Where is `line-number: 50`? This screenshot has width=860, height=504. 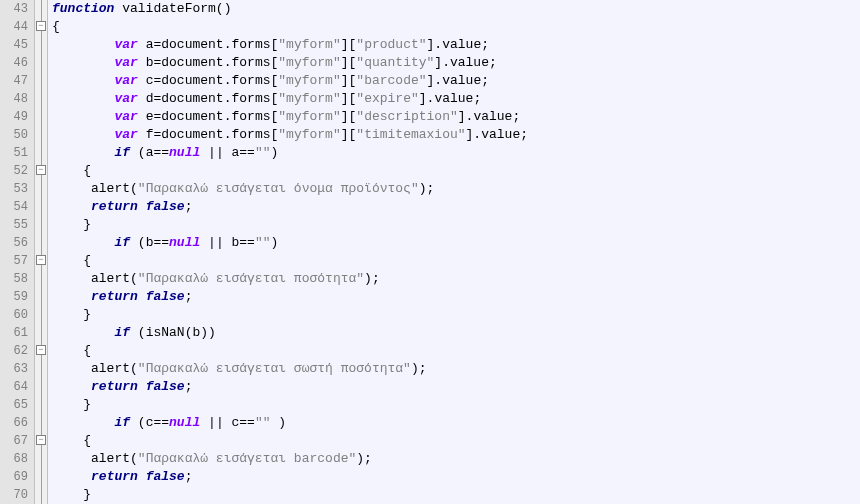
line-number: 50 is located at coordinates (14, 135).